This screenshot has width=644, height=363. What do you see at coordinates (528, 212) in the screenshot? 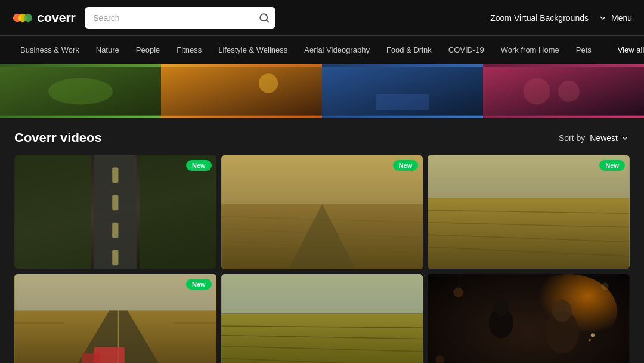
I see `video-card-3: New` at bounding box center [528, 212].